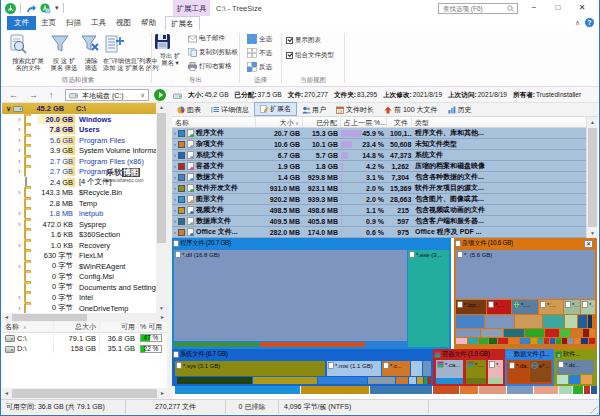 This screenshot has height=416, width=600. Describe the element at coordinates (364, 122) in the screenshot. I see `header-pct: 占上一层 %...` at that location.